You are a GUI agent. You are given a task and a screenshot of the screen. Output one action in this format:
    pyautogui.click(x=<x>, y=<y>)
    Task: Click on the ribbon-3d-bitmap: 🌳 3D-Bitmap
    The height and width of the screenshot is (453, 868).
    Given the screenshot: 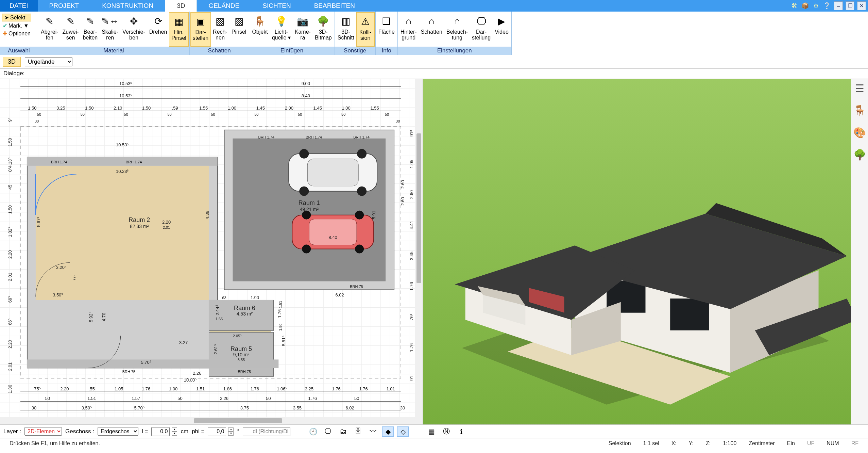 What is the action you would take?
    pyautogui.click(x=323, y=29)
    